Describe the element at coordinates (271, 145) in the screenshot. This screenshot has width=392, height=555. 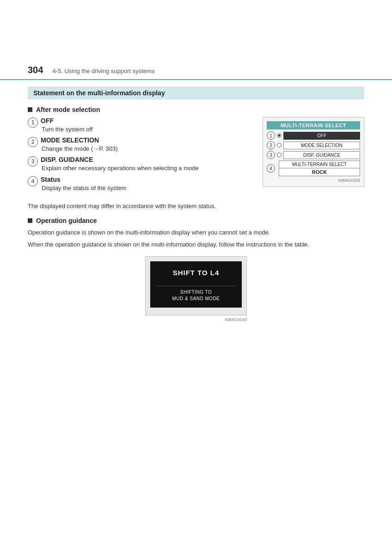
I see `mts-num-2: 2` at that location.